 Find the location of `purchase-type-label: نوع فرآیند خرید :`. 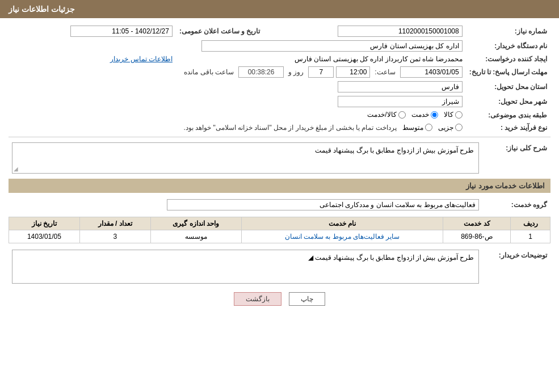

purchase-type-label: نوع فرآیند خرید : is located at coordinates (508, 128).